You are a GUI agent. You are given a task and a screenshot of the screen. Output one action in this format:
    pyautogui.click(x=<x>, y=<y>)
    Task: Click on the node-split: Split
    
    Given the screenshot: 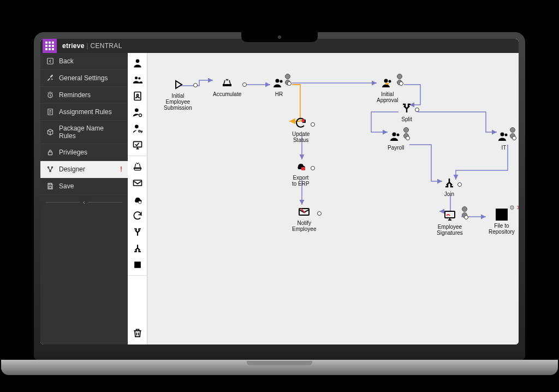 What is the action you would take?
    pyautogui.click(x=407, y=111)
    